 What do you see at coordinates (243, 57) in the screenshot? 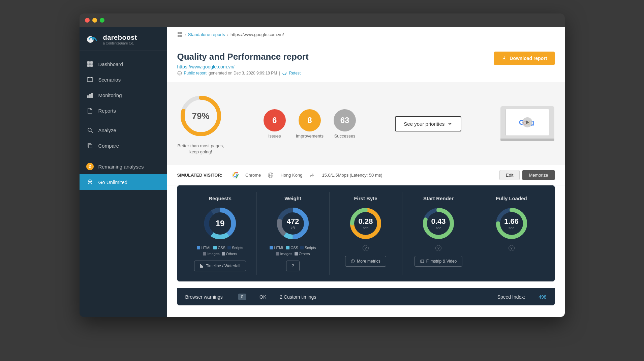
I see `report-title: Quality and Performance report` at bounding box center [243, 57].